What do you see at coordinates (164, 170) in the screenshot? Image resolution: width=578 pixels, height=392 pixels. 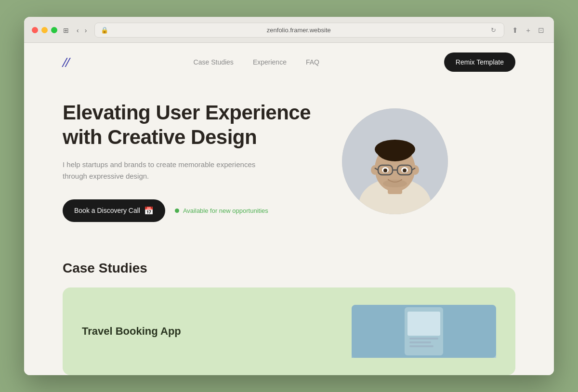 I see `hero-subtitle: I help startups and brands to create mem…` at bounding box center [164, 170].